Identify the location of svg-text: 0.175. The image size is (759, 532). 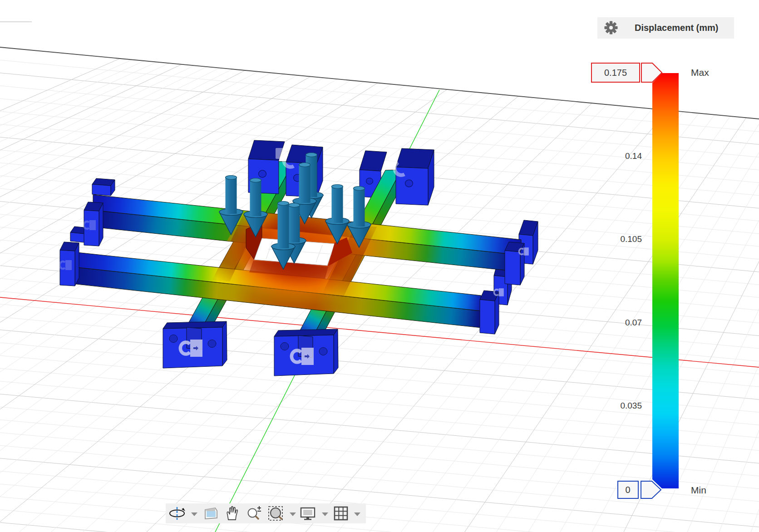
(616, 73).